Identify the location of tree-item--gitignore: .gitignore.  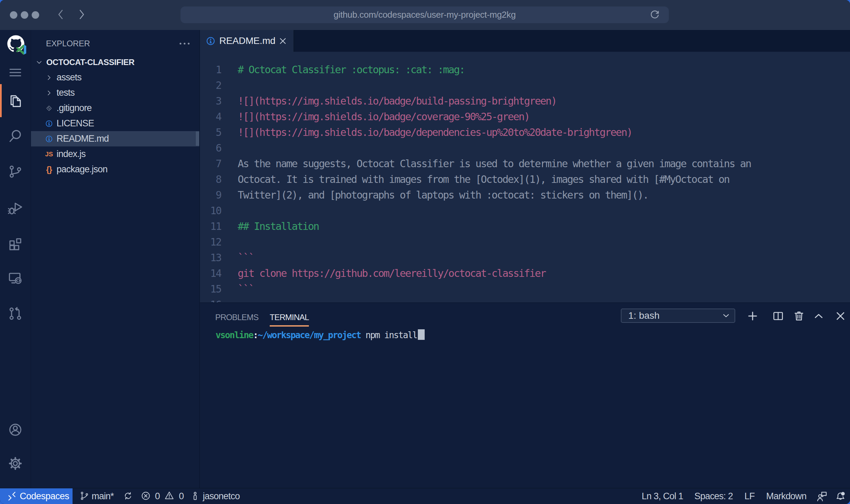
(115, 108).